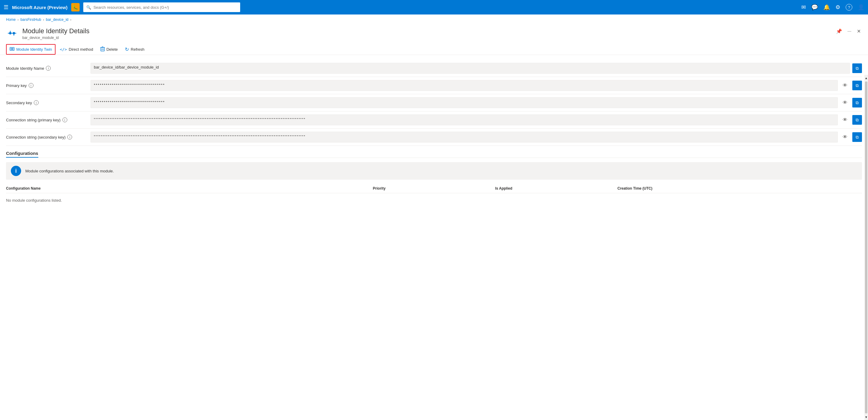  I want to click on direct-method-label: Direct method, so click(81, 49).